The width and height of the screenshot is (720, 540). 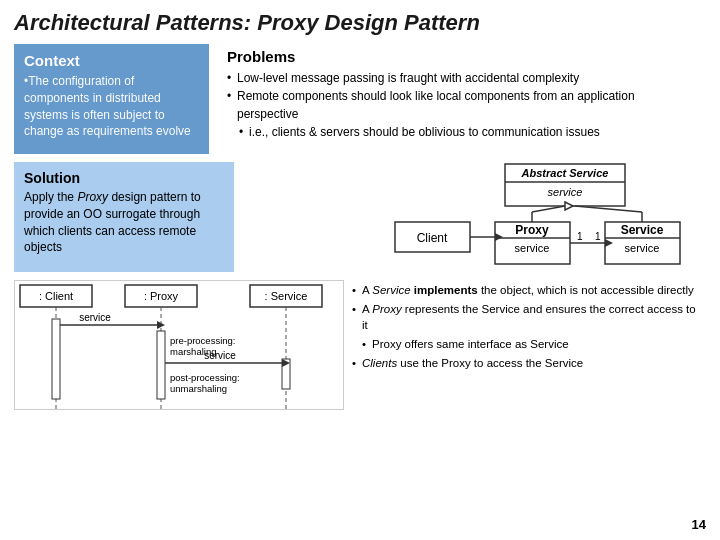 I want to click on svg-text: post-processing:, so click(x=205, y=378).